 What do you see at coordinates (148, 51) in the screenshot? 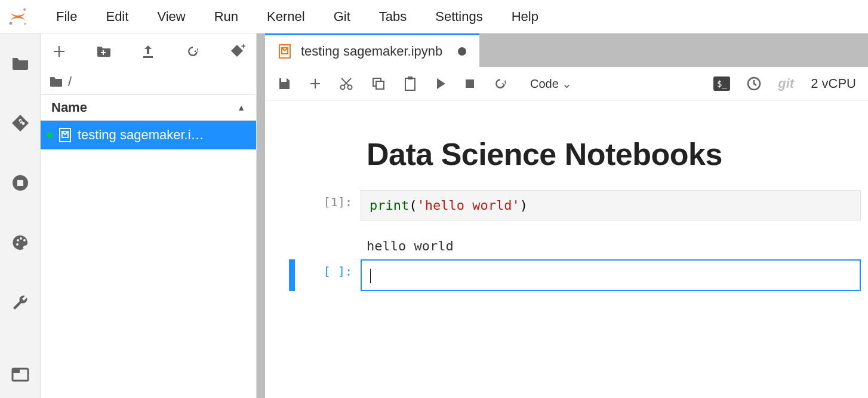
I see `file-browser-toolbar: +` at bounding box center [148, 51].